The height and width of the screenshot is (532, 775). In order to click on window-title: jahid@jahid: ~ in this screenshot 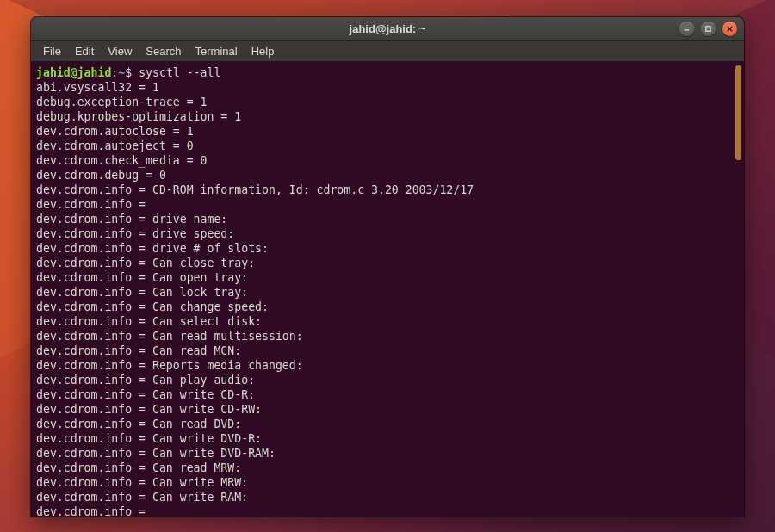, I will do `click(388, 29)`.